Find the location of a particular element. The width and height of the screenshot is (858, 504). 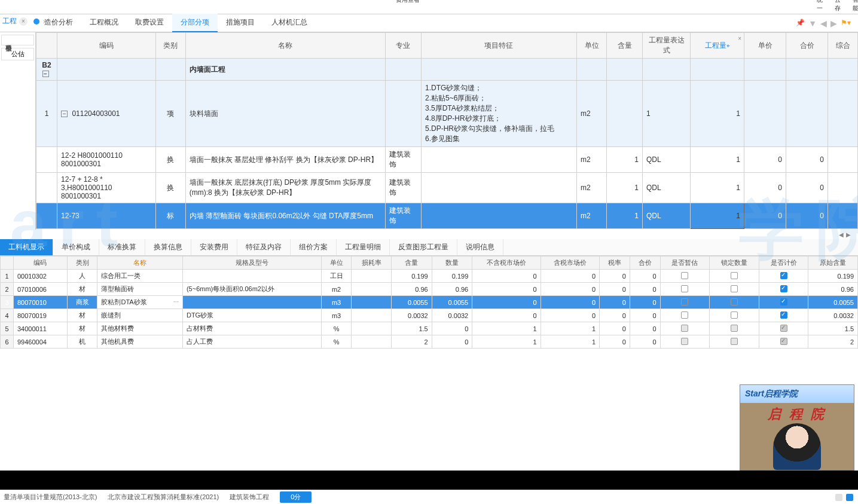

detail-row: 380070010商浆胶粘剂DTA砂浆 ···m30.00550.0055000… is located at coordinates (429, 303).